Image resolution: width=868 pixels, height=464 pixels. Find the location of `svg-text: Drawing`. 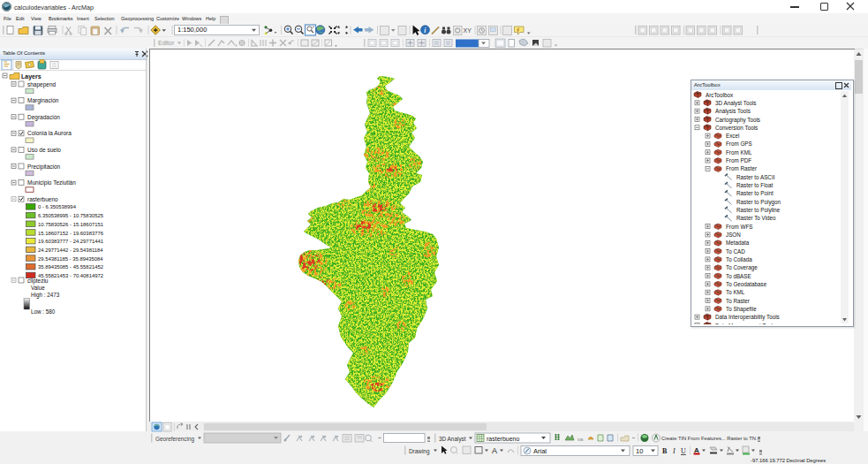

svg-text: Drawing is located at coordinates (419, 452).